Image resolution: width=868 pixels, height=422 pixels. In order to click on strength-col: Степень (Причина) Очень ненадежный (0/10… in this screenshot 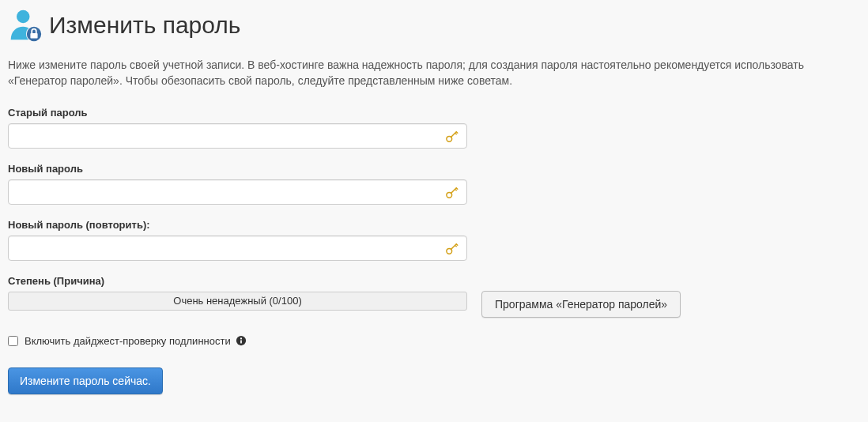, I will do `click(237, 292)`.